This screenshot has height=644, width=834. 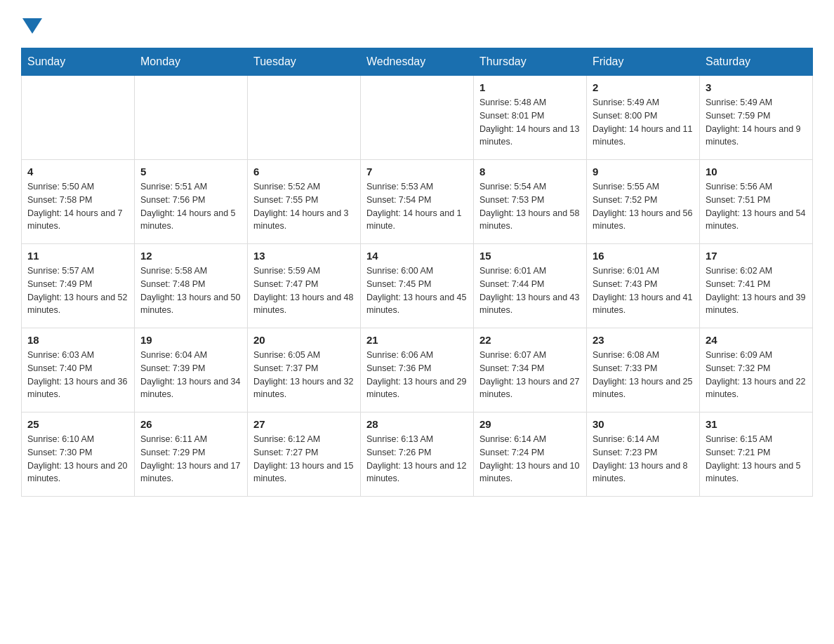 What do you see at coordinates (305, 370) in the screenshot?
I see `calendar-cell: 20Sunrise: 6:05 AM Sunset: 7:37 PM Dayli…` at bounding box center [305, 370].